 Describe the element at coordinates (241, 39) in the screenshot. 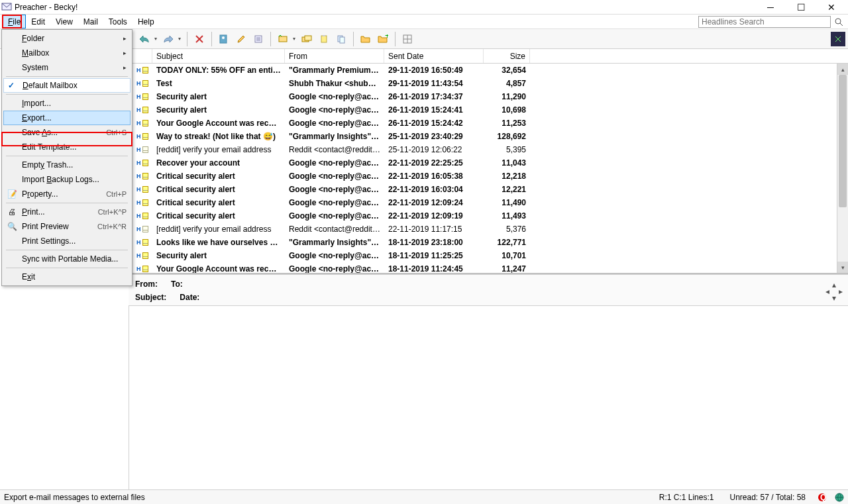

I see `edit-button` at that location.